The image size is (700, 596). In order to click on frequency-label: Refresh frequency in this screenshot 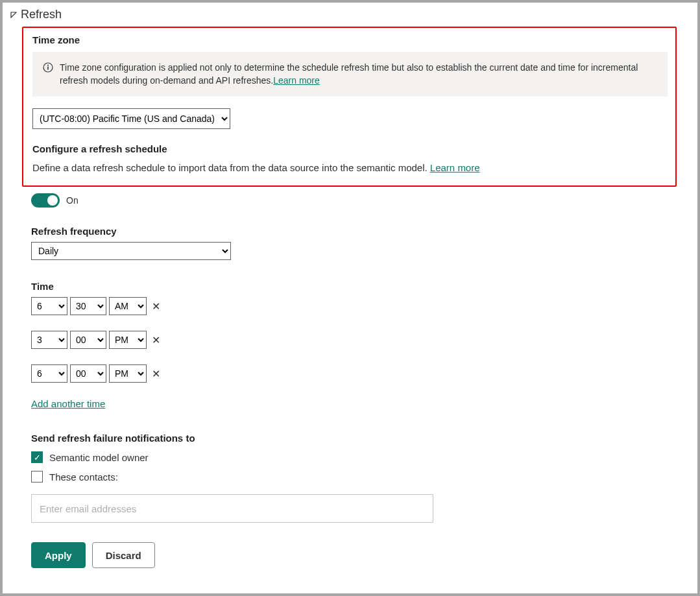, I will do `click(354, 231)`.